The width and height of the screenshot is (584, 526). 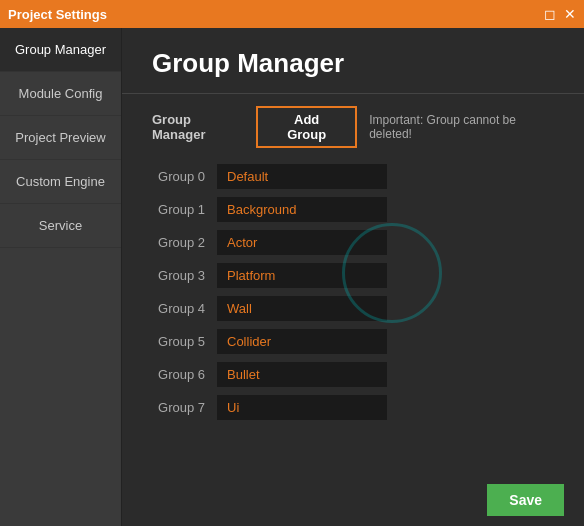 I want to click on content-header: Group Manager, so click(x=353, y=61).